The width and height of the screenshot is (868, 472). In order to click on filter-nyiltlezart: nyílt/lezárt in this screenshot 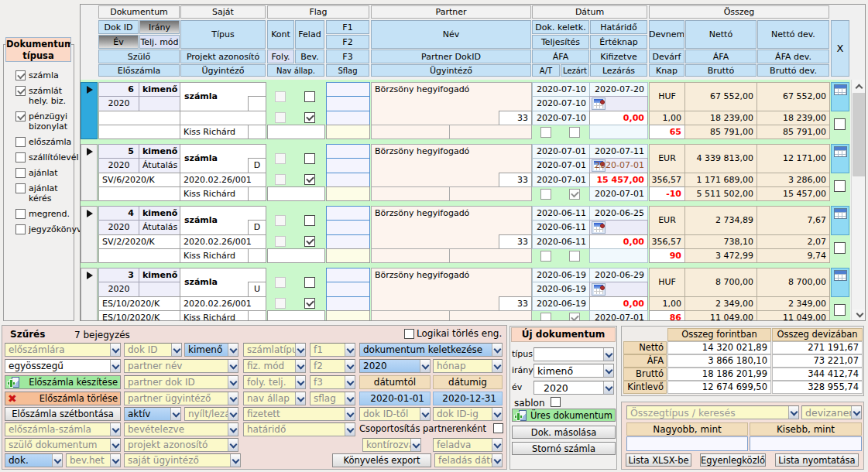, I will do `click(211, 414)`.